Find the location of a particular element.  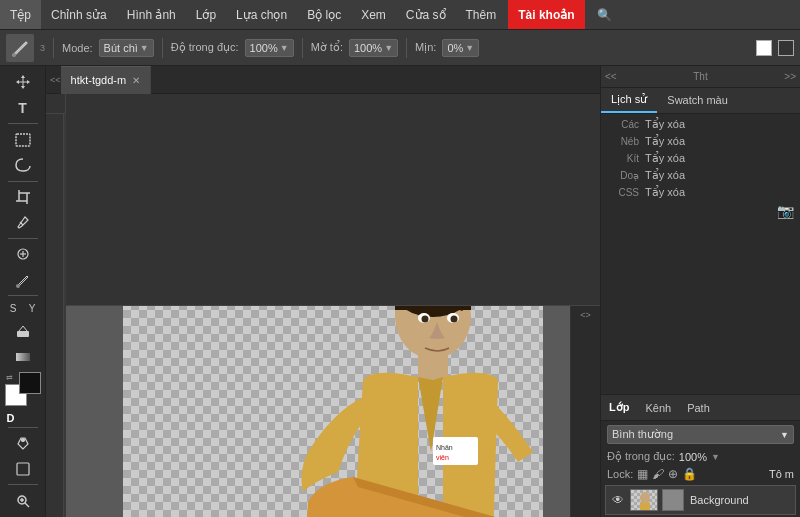

swap-colors-icon: ⇄ is located at coordinates (10, 378).